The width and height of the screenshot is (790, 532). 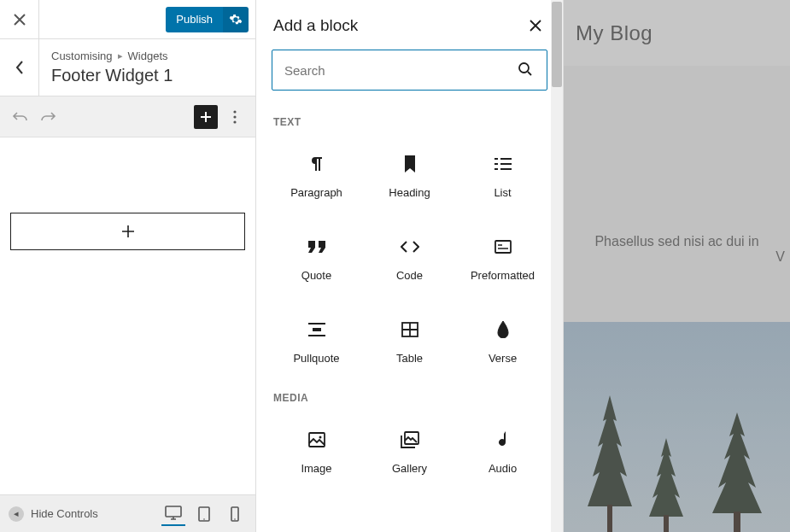 What do you see at coordinates (502, 451) in the screenshot?
I see `block-audio: Audio` at bounding box center [502, 451].